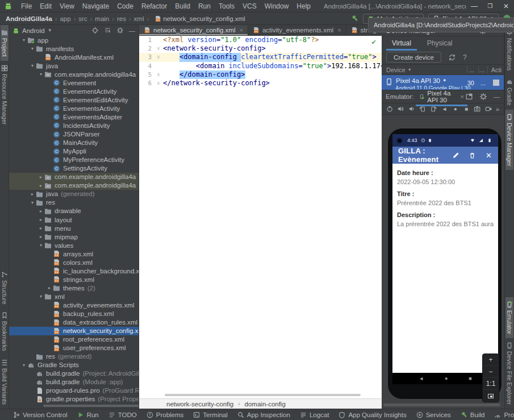 The width and height of the screenshot is (514, 420). Describe the element at coordinates (74, 271) in the screenshot. I see `tree-item-ic-launcher-background-xml: ic_launcher_background.xml` at that location.